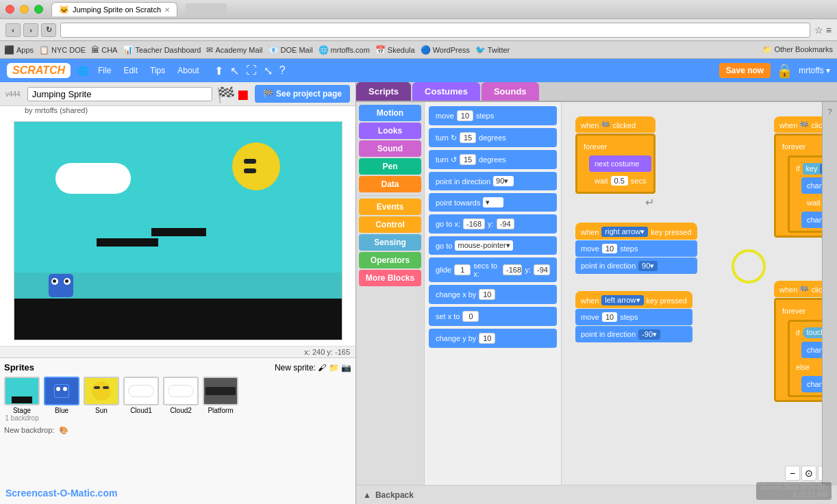 This screenshot has height=504, width=837. I want to click on tab-scripts: Scripts, so click(384, 92).